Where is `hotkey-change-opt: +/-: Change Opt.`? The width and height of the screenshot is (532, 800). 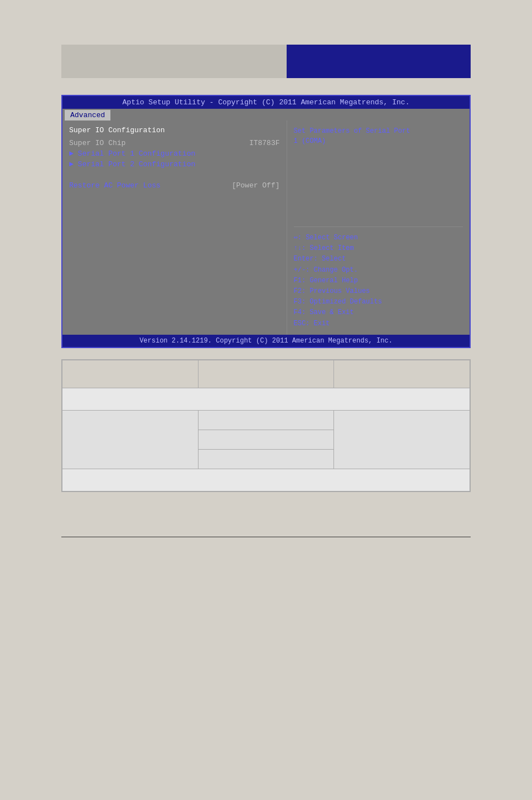 hotkey-change-opt: +/-: Change Opt. is located at coordinates (379, 270).